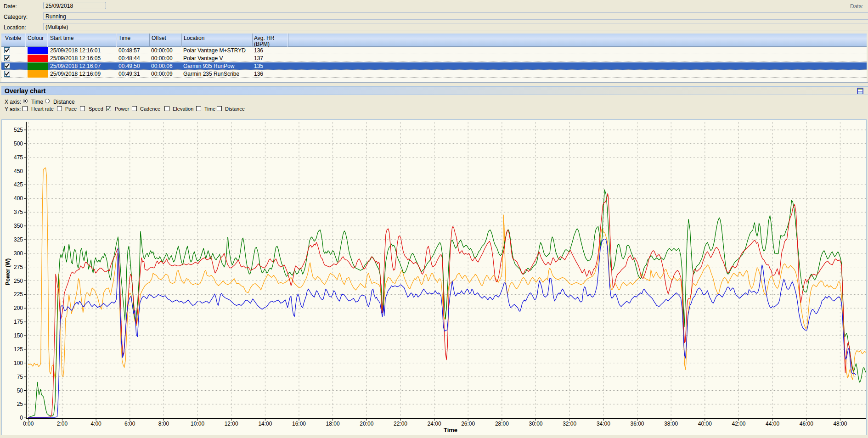  What do you see at coordinates (400, 424) in the screenshot?
I see `svg-text: 22:00` at bounding box center [400, 424].